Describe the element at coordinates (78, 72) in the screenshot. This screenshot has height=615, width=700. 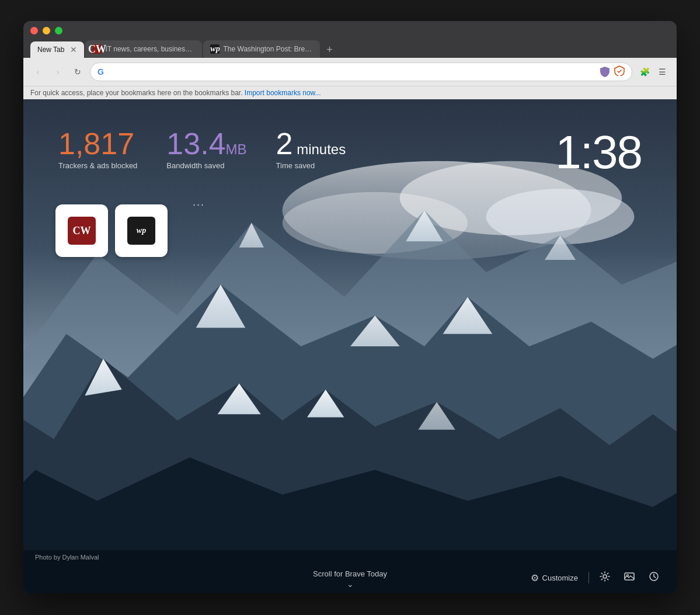
I see `reload-button: ↻` at that location.